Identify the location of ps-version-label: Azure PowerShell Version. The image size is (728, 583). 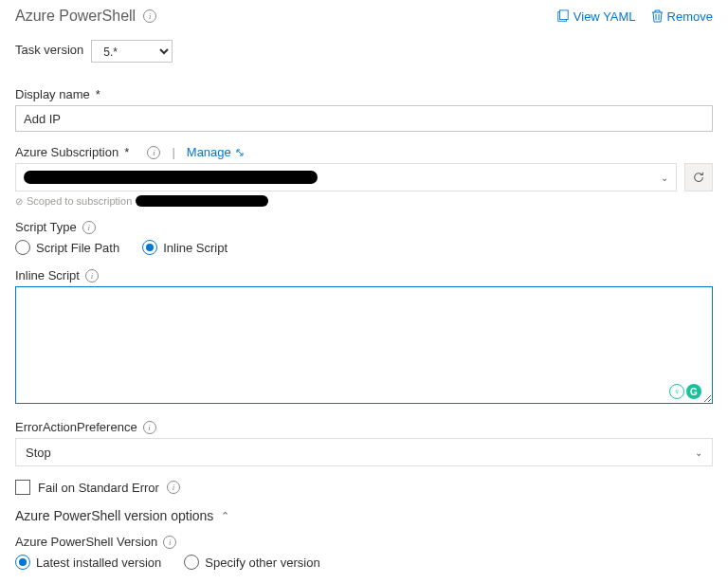
(86, 542).